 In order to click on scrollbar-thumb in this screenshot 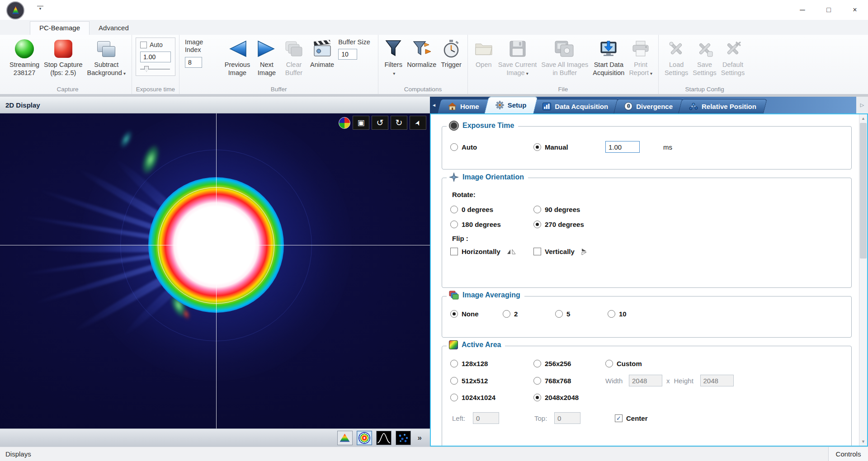, I will do `click(863, 191)`.